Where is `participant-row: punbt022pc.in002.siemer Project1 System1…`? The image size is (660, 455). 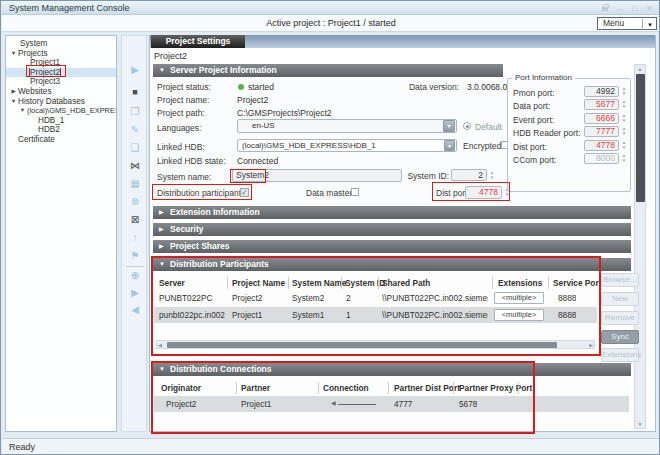 participant-row: punbt022pc.in002.siemer Project1 System1… is located at coordinates (376, 315).